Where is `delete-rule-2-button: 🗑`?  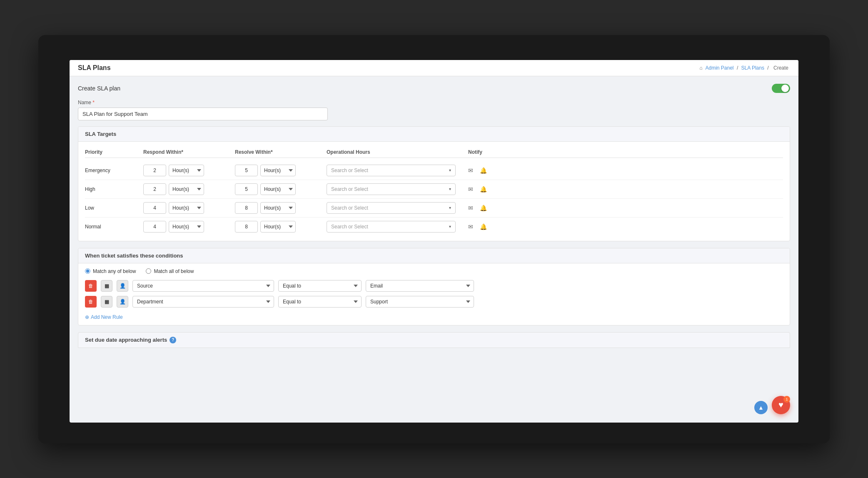
delete-rule-2-button: 🗑 is located at coordinates (91, 302).